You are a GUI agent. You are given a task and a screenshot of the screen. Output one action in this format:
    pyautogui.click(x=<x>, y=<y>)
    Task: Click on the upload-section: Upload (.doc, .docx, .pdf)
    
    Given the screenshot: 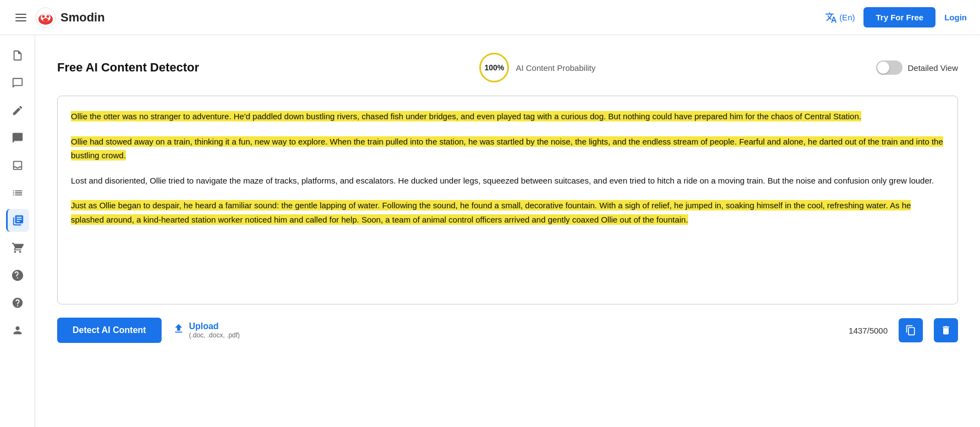 What is the action you would take?
    pyautogui.click(x=207, y=330)
    